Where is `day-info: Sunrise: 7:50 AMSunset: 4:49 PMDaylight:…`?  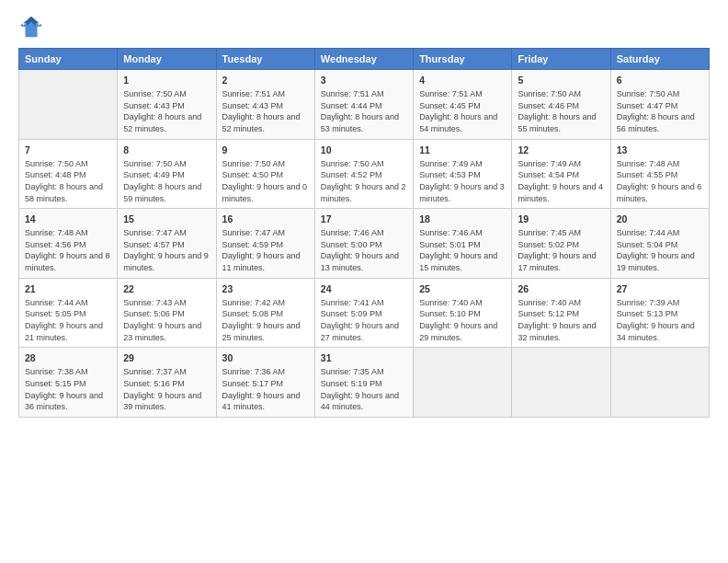
day-info: Sunrise: 7:50 AMSunset: 4:49 PMDaylight:… is located at coordinates (166, 181).